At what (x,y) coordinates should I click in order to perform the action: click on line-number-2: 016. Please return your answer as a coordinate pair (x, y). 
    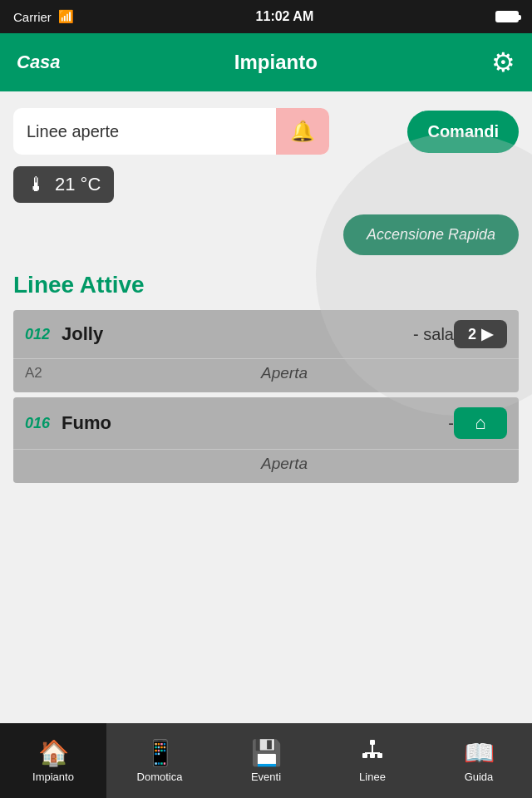
    Looking at the image, I should click on (43, 424).